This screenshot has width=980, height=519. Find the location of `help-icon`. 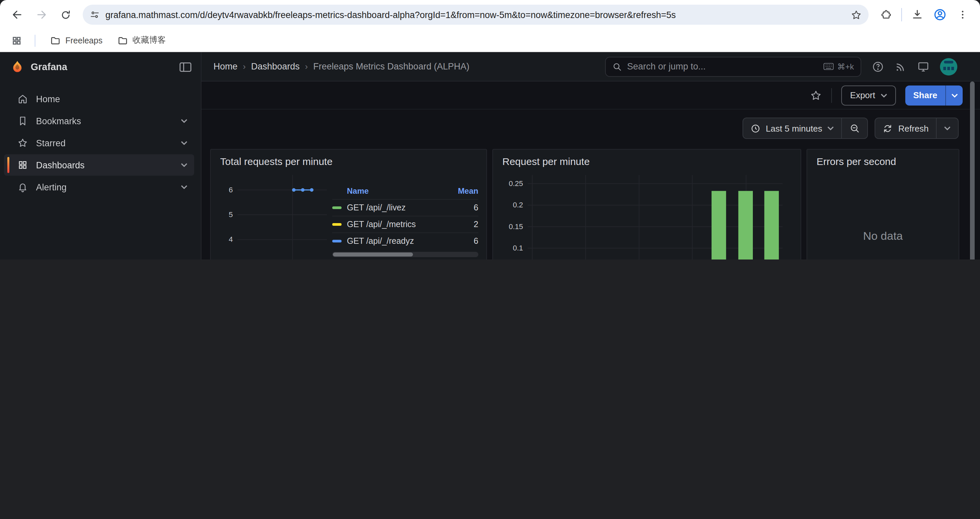

help-icon is located at coordinates (878, 66).